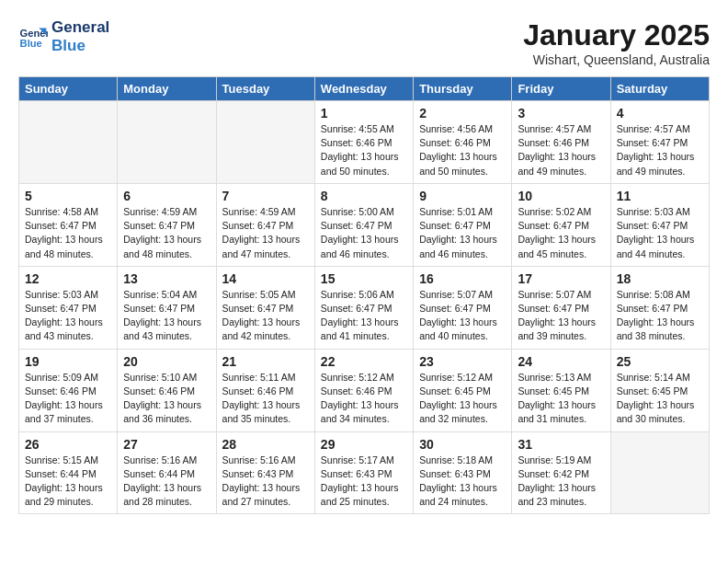 Image resolution: width=728 pixels, height=563 pixels. Describe the element at coordinates (166, 196) in the screenshot. I see `day-number: 6` at that location.